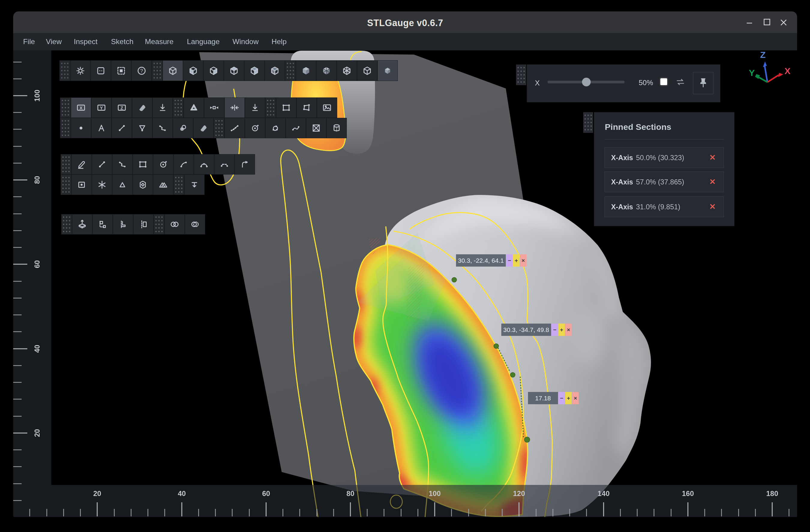 Image resolution: width=810 pixels, height=532 pixels. Describe the element at coordinates (772, 494) in the screenshot. I see `svg-text: 180` at that location.